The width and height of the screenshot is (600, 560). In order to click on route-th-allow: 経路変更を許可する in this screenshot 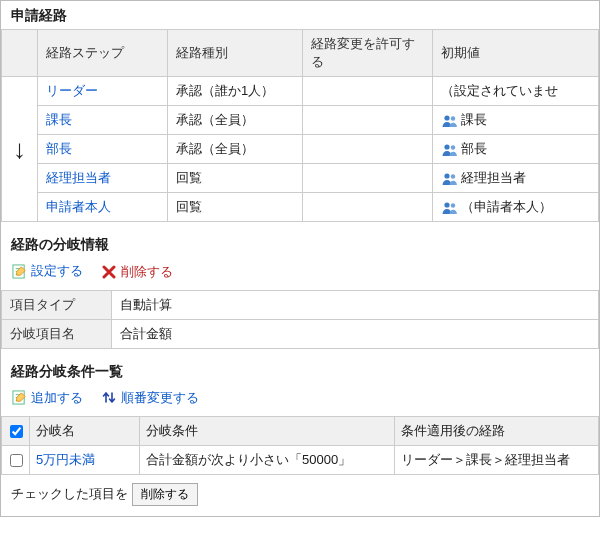, I will do `click(368, 54)`.